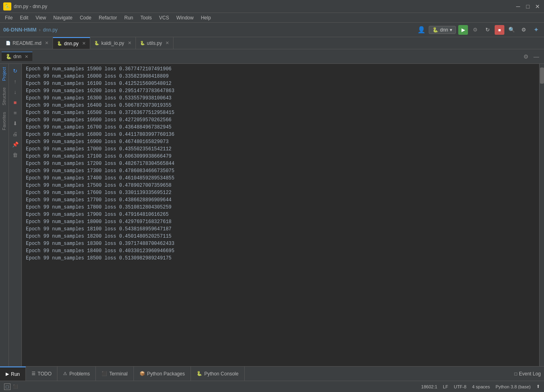 The image size is (544, 392). What do you see at coordinates (421, 30) in the screenshot?
I see `profile-button: 👤` at bounding box center [421, 30].